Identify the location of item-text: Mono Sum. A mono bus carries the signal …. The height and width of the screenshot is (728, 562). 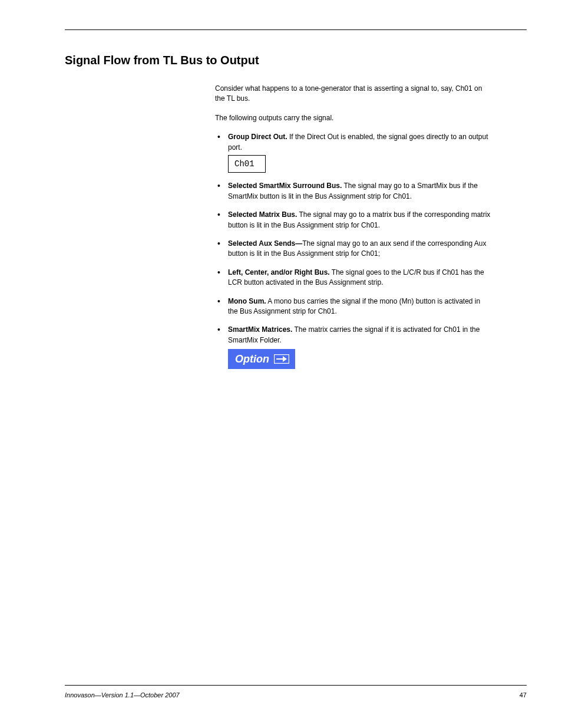
(354, 307).